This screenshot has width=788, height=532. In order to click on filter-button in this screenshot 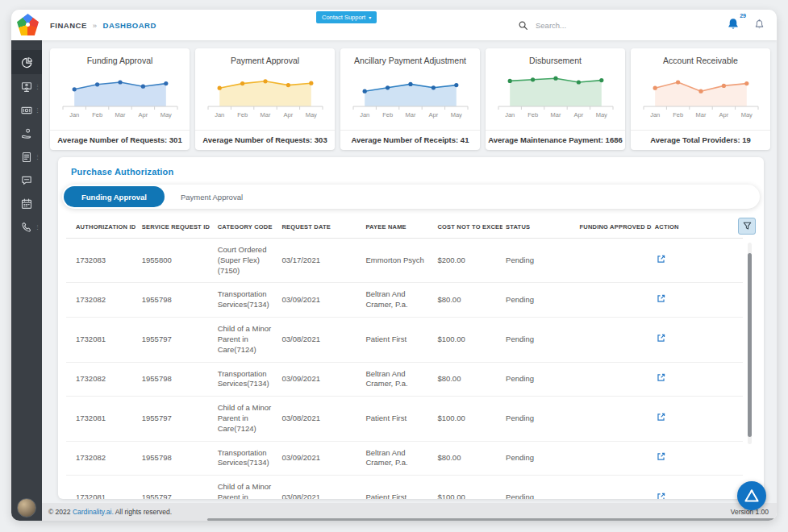, I will do `click(747, 226)`.